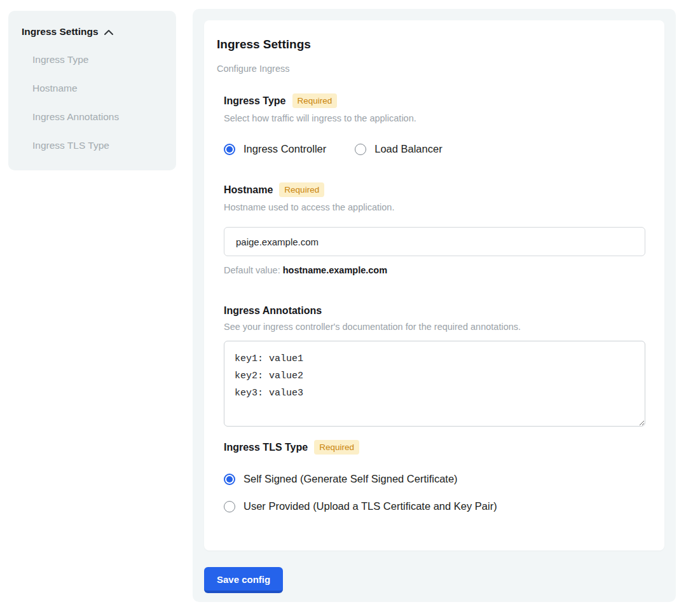 This screenshot has width=693, height=616. Describe the element at coordinates (275, 149) in the screenshot. I see `radio-ingress-controller: Ingress Controller` at that location.